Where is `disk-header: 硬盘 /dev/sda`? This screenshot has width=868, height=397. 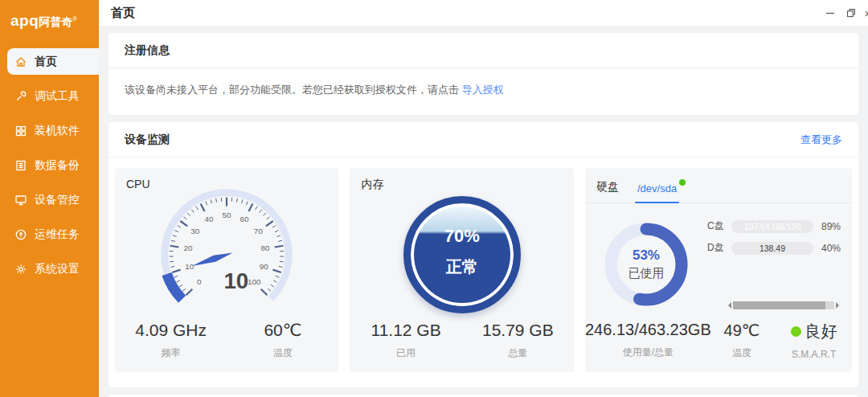
disk-header: 硬盘 /dev/sda is located at coordinates (719, 186).